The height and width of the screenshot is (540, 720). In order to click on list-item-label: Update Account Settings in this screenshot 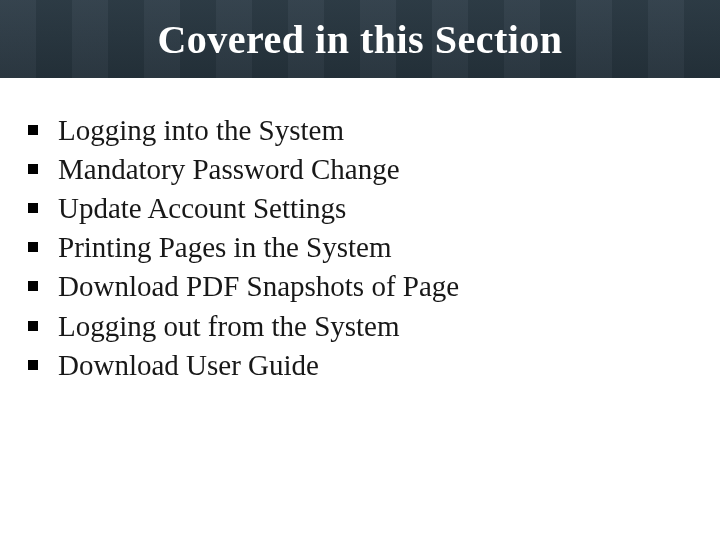, I will do `click(202, 208)`.